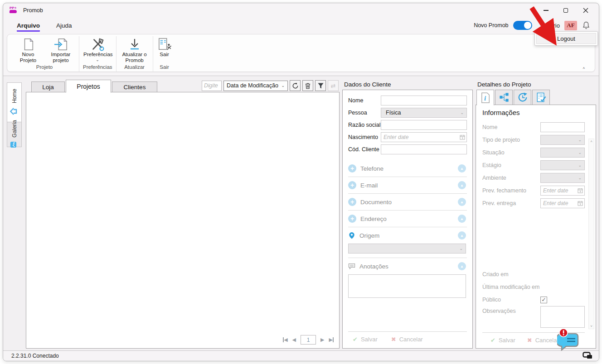 The width and height of the screenshot is (602, 364). What do you see at coordinates (256, 86) in the screenshot?
I see `sort-dropdown: Data de Modificação ⌄` at bounding box center [256, 86].